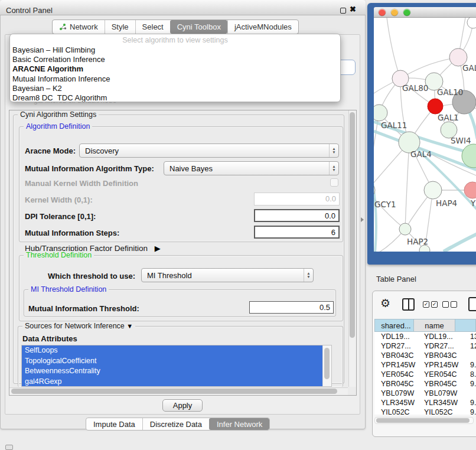 The width and height of the screenshot is (476, 450). I want to click on algorithm-option: Bayesian – Hill Climbing, so click(175, 50).